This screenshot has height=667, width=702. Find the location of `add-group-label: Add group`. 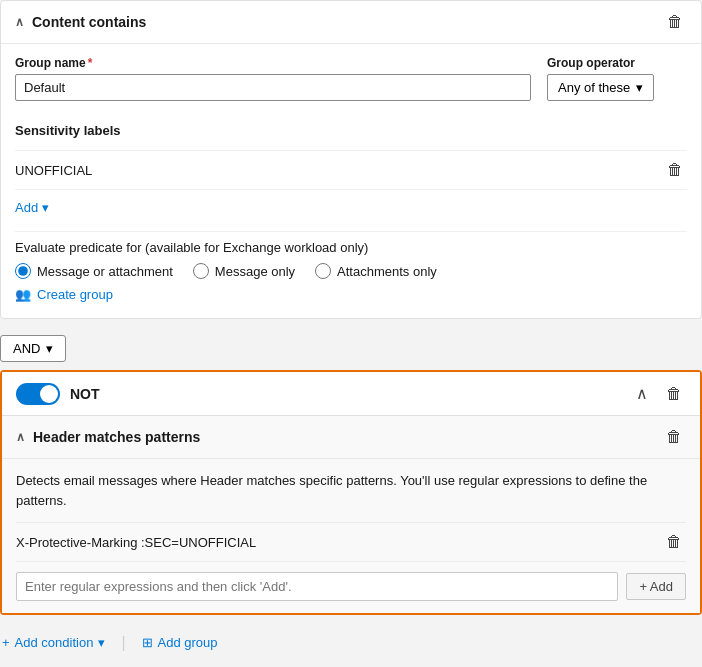

add-group-label: Add group is located at coordinates (188, 642).